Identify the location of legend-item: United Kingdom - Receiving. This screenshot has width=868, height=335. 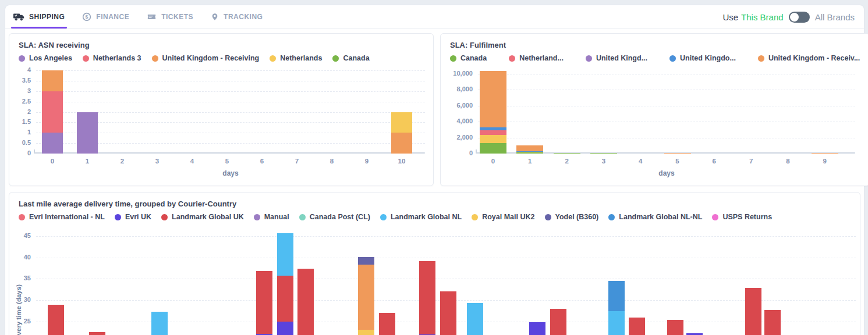
(206, 58).